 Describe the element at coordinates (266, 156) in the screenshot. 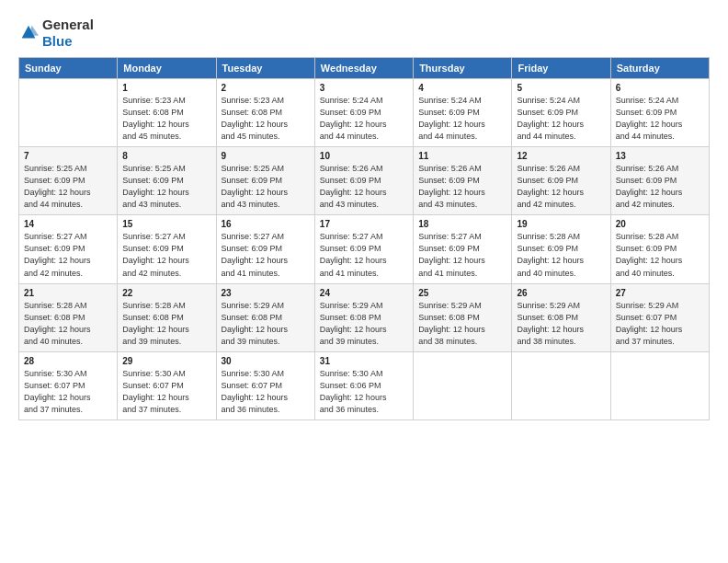

I see `day-number: 9` at that location.